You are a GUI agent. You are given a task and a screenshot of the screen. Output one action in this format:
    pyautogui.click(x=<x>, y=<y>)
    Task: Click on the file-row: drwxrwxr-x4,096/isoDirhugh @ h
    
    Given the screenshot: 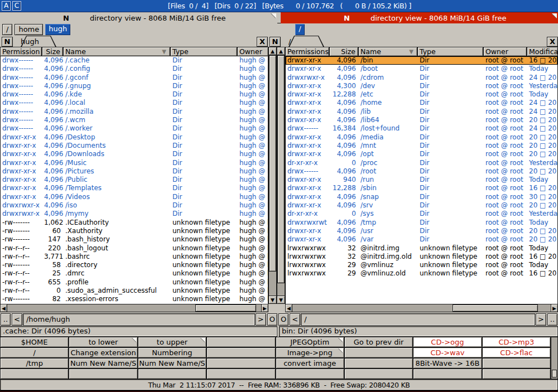 What is the action you would take?
    pyautogui.click(x=134, y=205)
    